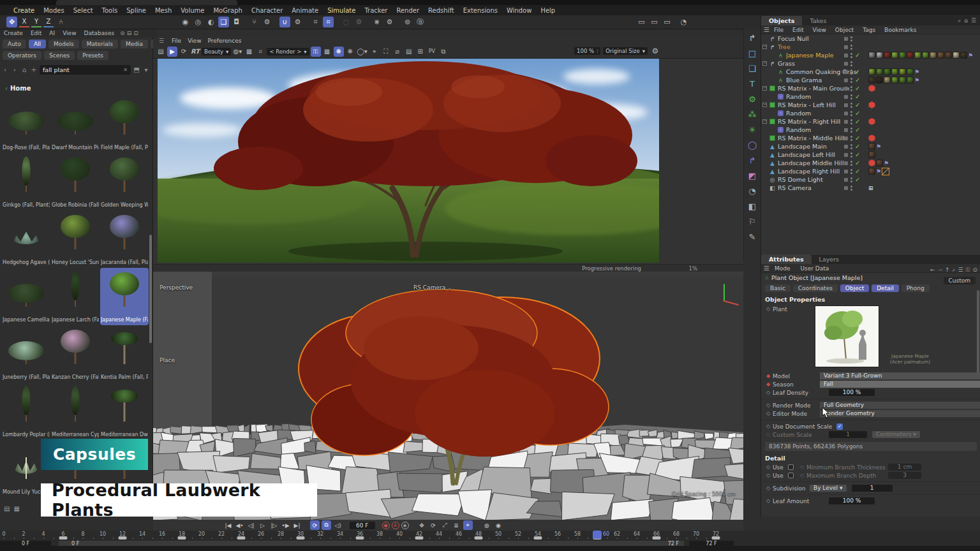 This screenshot has height=551, width=980. Describe the element at coordinates (52, 33) in the screenshot. I see `menu-item-ai: AI` at that location.